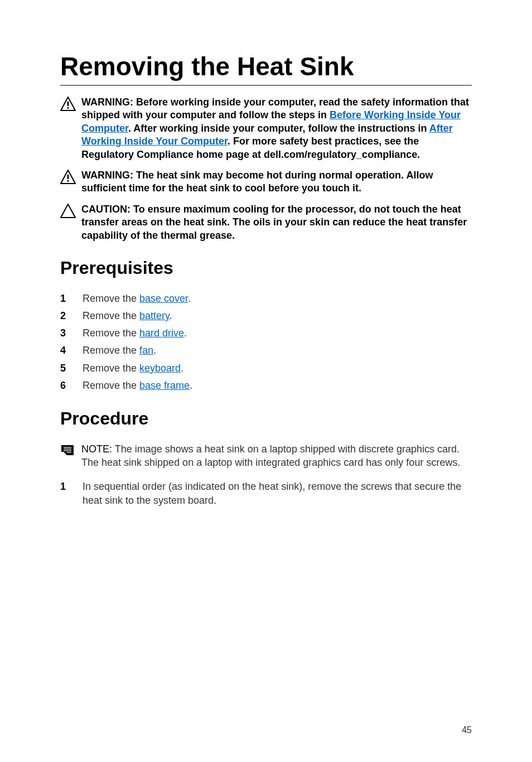  I want to click on prerequisites-list: 1Remove the base cover.2Remove the batte…, so click(266, 343).